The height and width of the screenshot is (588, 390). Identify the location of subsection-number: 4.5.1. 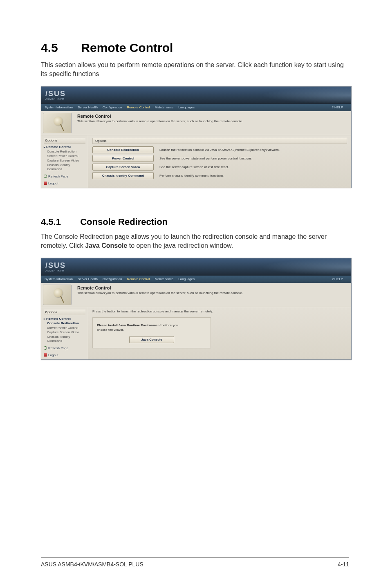
(59, 222).